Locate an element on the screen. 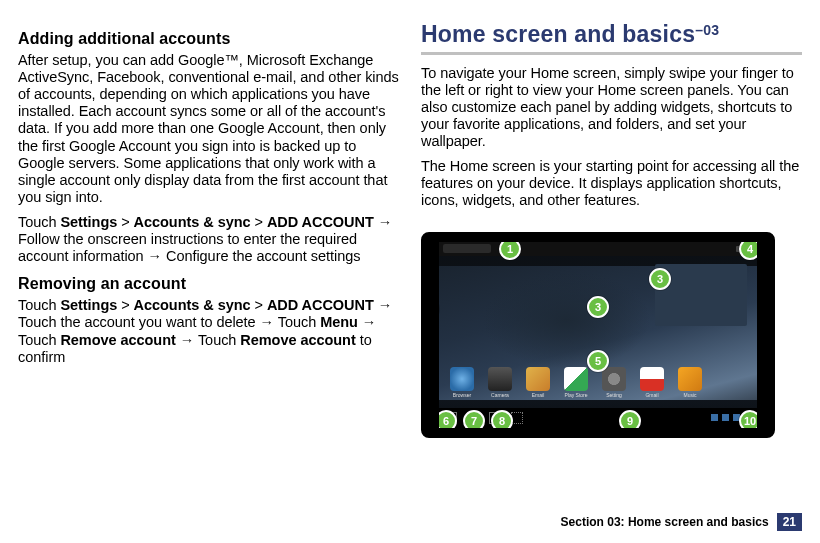 The width and height of the screenshot is (820, 543). page-footer: Section 03: Home screen and basics 21 is located at coordinates (678, 522).